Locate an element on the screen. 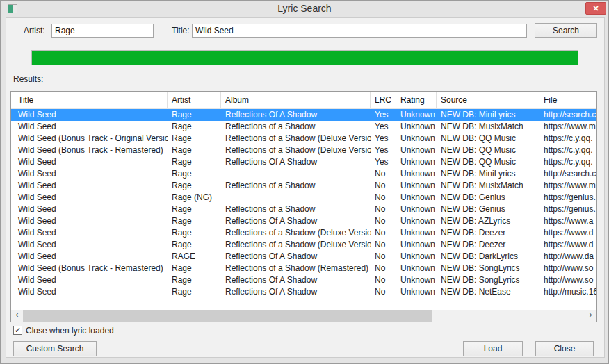 Image resolution: width=609 pixels, height=364 pixels. cell-source: NEW DB: AZLyrics is located at coordinates (488, 221).